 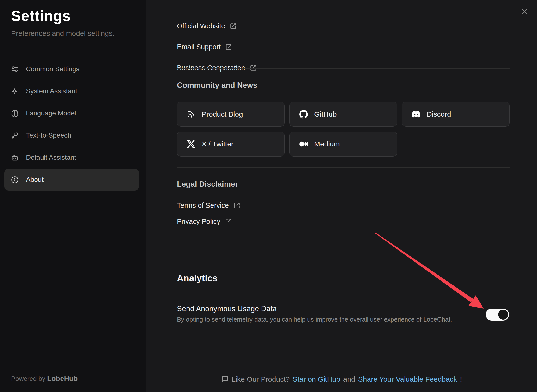 I want to click on community-buttons: Product Blog GitHub Discord X / Twitter, so click(x=343, y=129).